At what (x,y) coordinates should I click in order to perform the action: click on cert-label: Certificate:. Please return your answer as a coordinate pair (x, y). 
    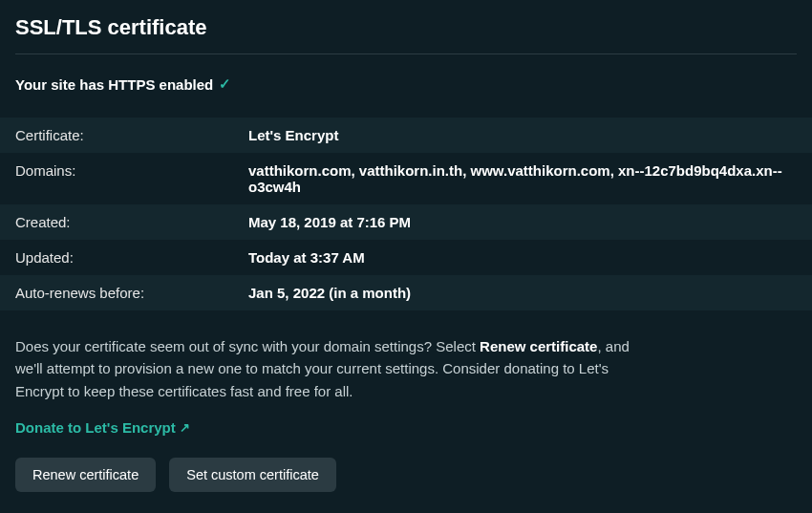
    Looking at the image, I should click on (117, 136).